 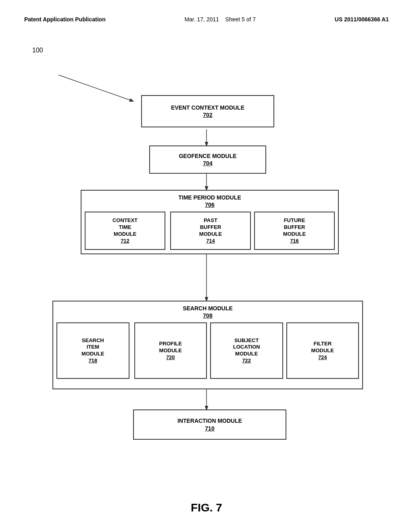 I want to click on header-left: Patent Application Publication, so click(x=65, y=19).